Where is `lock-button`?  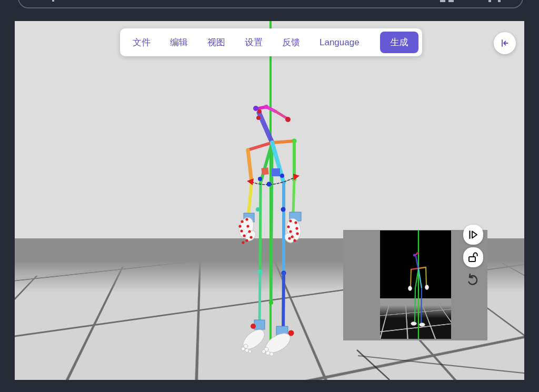 lock-button is located at coordinates (473, 257).